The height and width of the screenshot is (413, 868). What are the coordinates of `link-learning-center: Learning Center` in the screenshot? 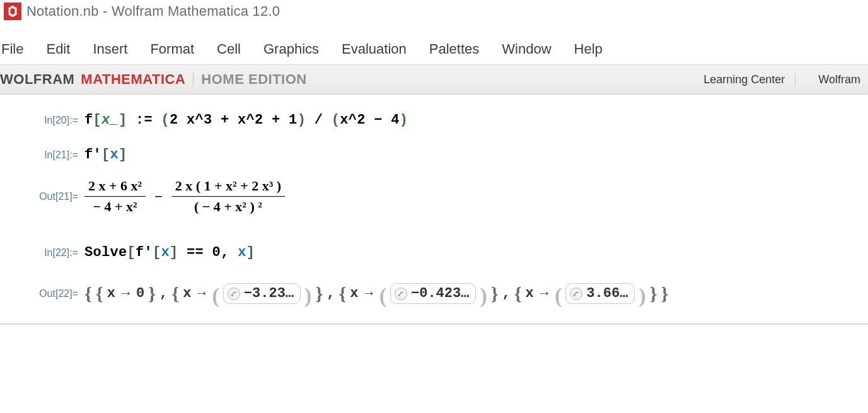 It's located at (738, 79).